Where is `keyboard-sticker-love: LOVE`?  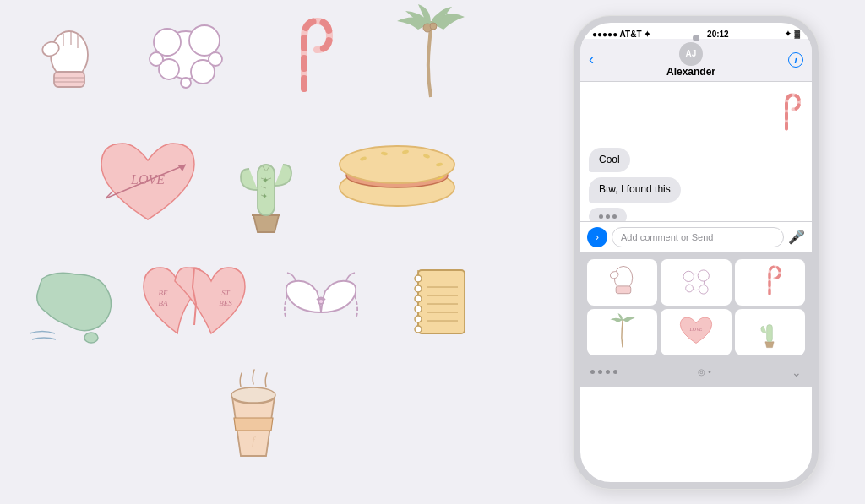
keyboard-sticker-love: LOVE is located at coordinates (696, 333).